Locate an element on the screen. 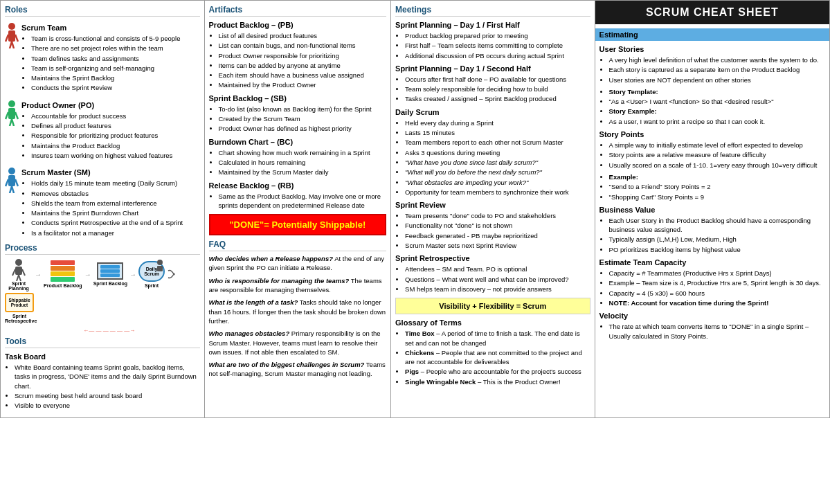 The width and height of the screenshot is (830, 504). list-item: Asks 3 questions during meeting is located at coordinates (498, 152).